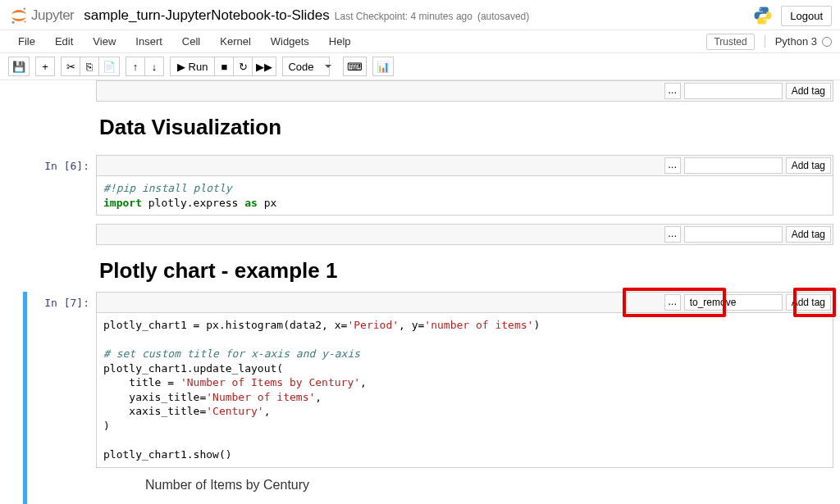  I want to click on menu-kernel: Kernel, so click(235, 41).